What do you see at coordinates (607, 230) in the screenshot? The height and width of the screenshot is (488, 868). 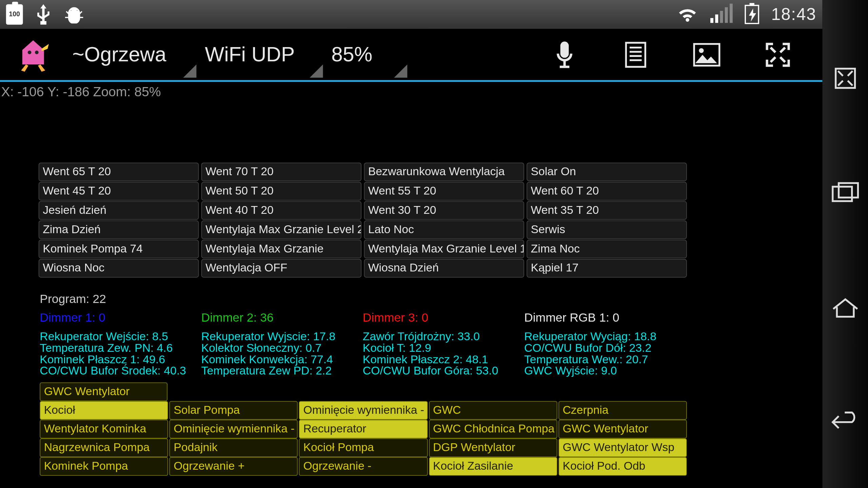 I see `scene-button: Serwis` at bounding box center [607, 230].